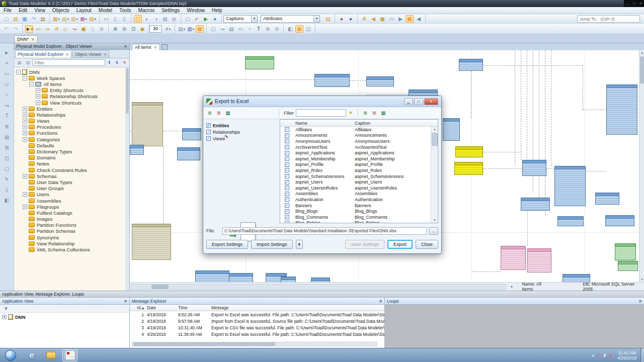  Describe the element at coordinates (115, 19) in the screenshot. I see `print-preview-icon: ▯` at that location.